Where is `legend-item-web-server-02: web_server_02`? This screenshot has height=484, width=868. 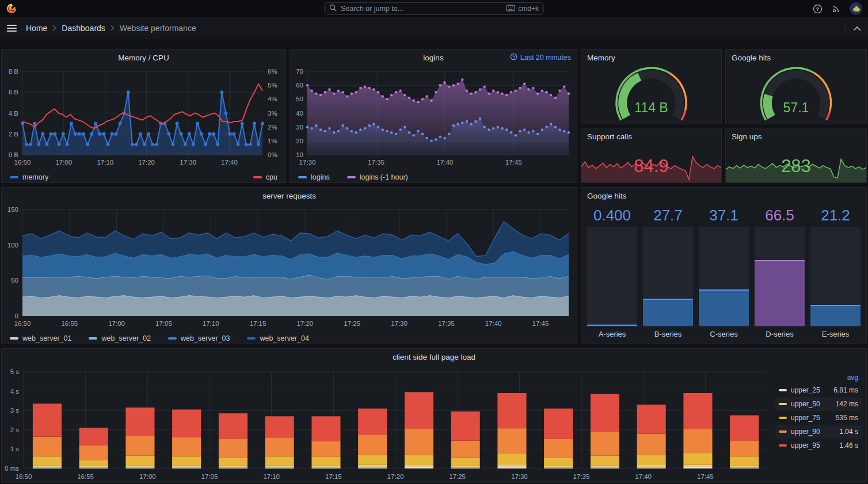 legend-item-web-server-02: web_server_02 is located at coordinates (120, 338).